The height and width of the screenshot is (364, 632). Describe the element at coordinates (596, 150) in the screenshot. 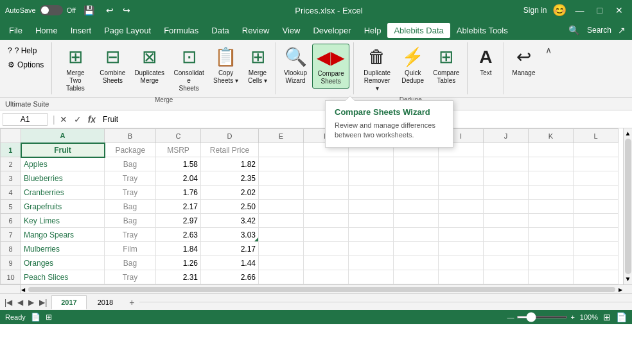

I see `cell-L1` at that location.